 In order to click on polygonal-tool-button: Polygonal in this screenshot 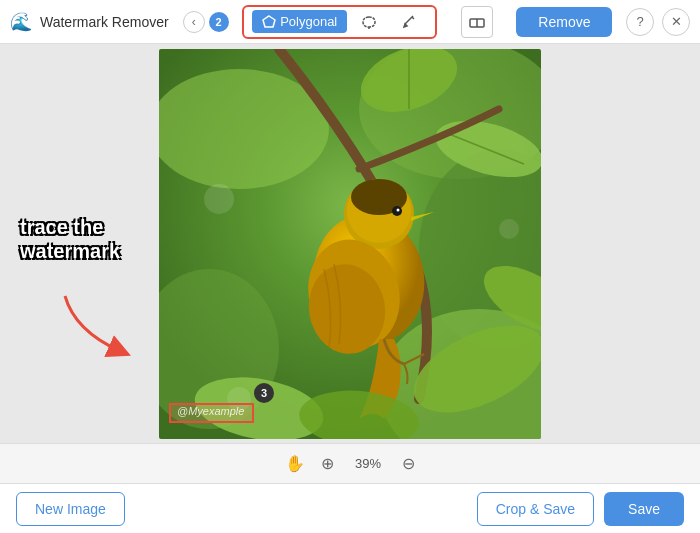, I will do `click(300, 22)`.